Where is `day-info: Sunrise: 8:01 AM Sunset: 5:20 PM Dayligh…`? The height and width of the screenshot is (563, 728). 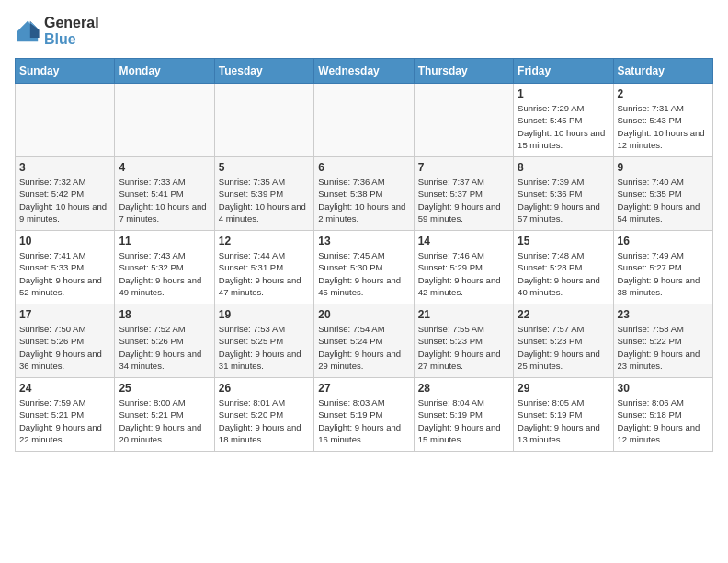
day-info: Sunrise: 8:01 AM Sunset: 5:20 PM Dayligh… is located at coordinates (265, 421).